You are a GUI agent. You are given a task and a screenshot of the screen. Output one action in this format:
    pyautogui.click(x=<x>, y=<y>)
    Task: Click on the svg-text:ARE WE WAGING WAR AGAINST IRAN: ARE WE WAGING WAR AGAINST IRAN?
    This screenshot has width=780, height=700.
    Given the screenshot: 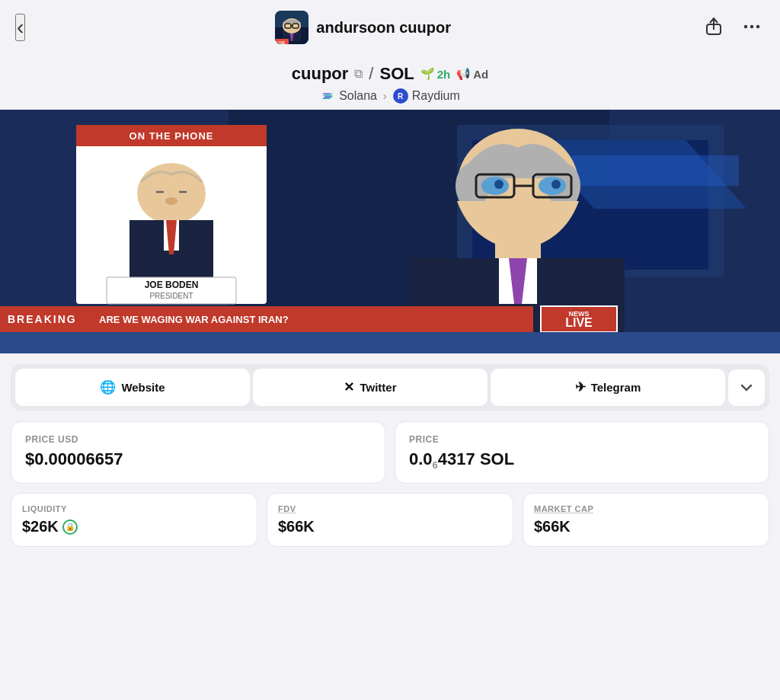 What is the action you would take?
    pyautogui.click(x=193, y=320)
    